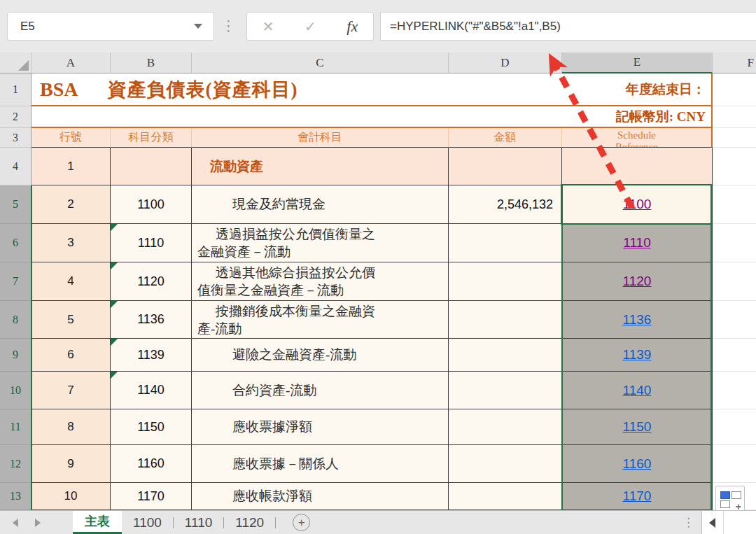 This screenshot has height=534, width=756. What do you see at coordinates (71, 497) in the screenshot?
I see `cell-line-no: 10` at bounding box center [71, 497].